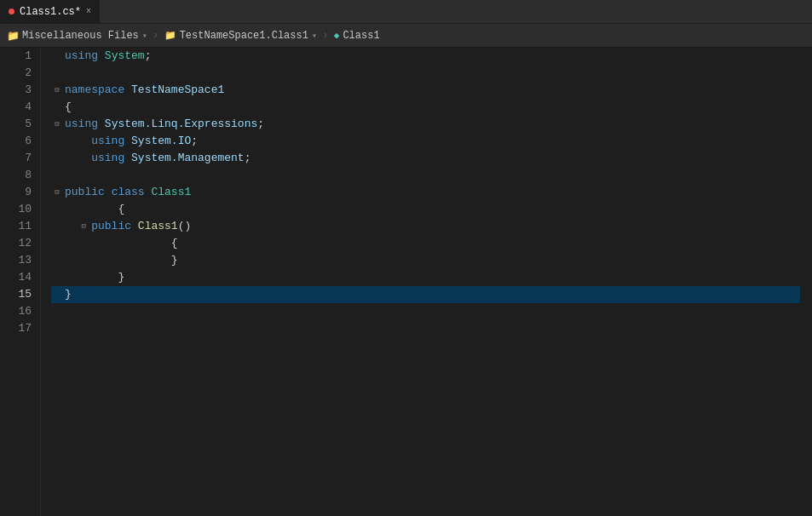 This screenshot has width=812, height=516. What do you see at coordinates (15, 175) in the screenshot?
I see `line-number: 8` at bounding box center [15, 175].